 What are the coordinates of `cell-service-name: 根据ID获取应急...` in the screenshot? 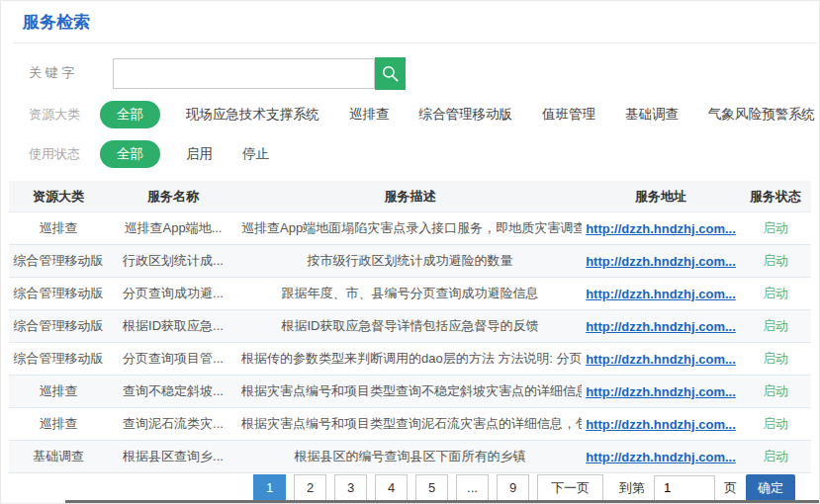 It's located at (173, 326).